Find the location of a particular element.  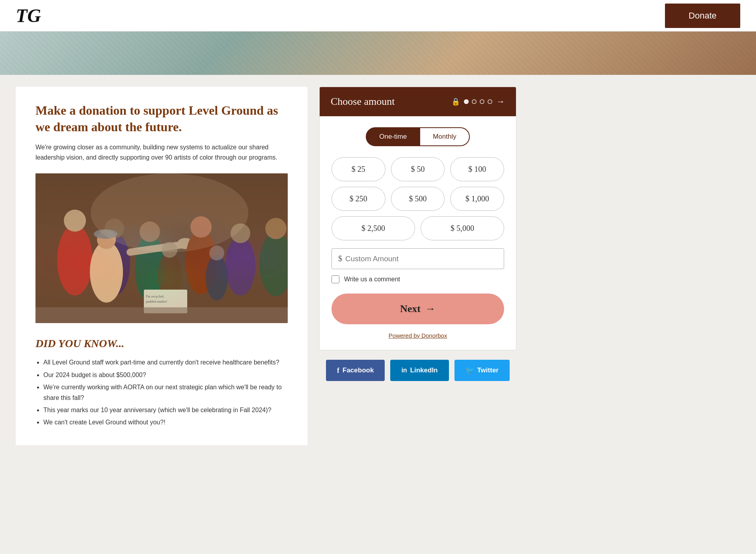

right-column: Choose amount 🔒 → One-time is located at coordinates (418, 234).